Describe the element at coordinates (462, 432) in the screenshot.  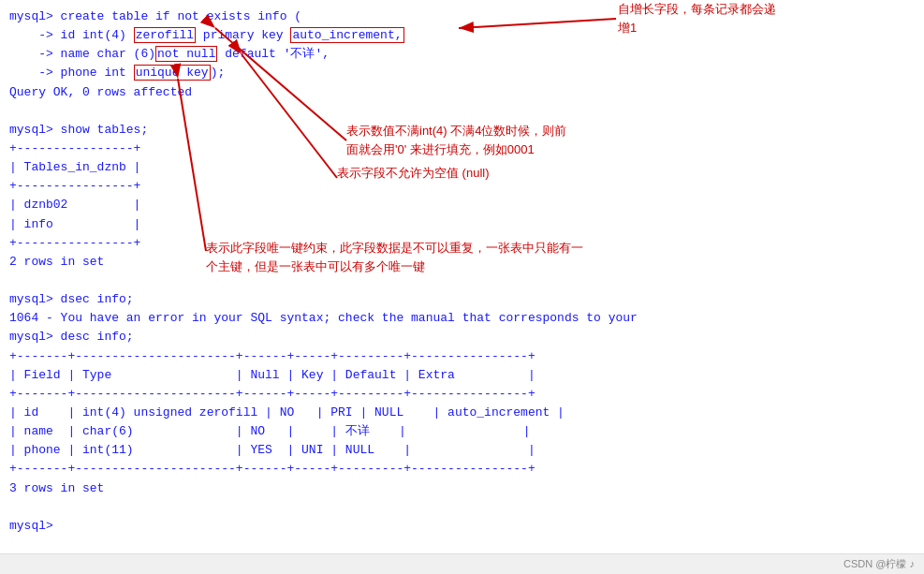
I see `terminal-desc-row-name: | name | char(6) | NO | | 不详 | |` at that location.